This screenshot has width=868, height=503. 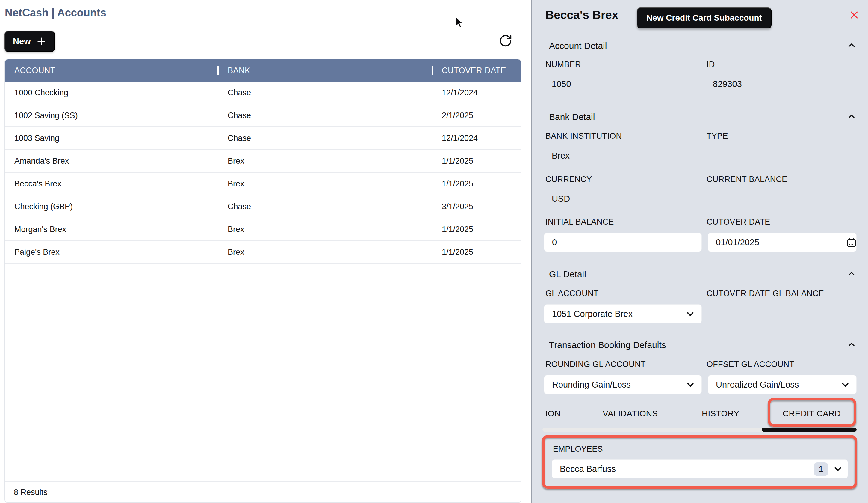 What do you see at coordinates (111, 139) in the screenshot?
I see `cell-account: 1003 Saving` at bounding box center [111, 139].